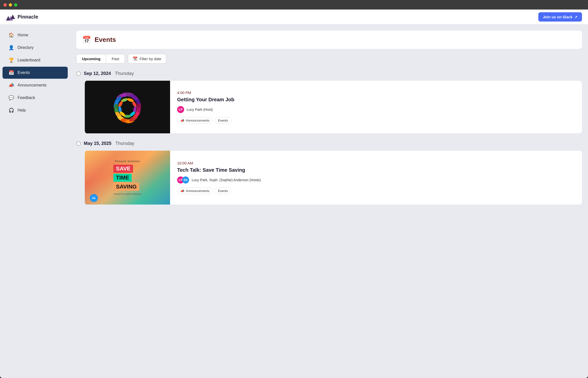  Describe the element at coordinates (376, 107) in the screenshot. I see `event-details-1: 4:00 PM Getting Your Dream Job LP Lucy P…` at that location.